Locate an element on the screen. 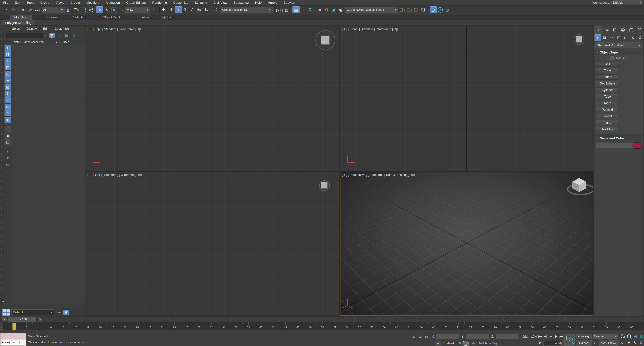 Image resolution: width=644 pixels, height=346 pixels. go-to-start-button: |◀◀ is located at coordinates (540, 337).